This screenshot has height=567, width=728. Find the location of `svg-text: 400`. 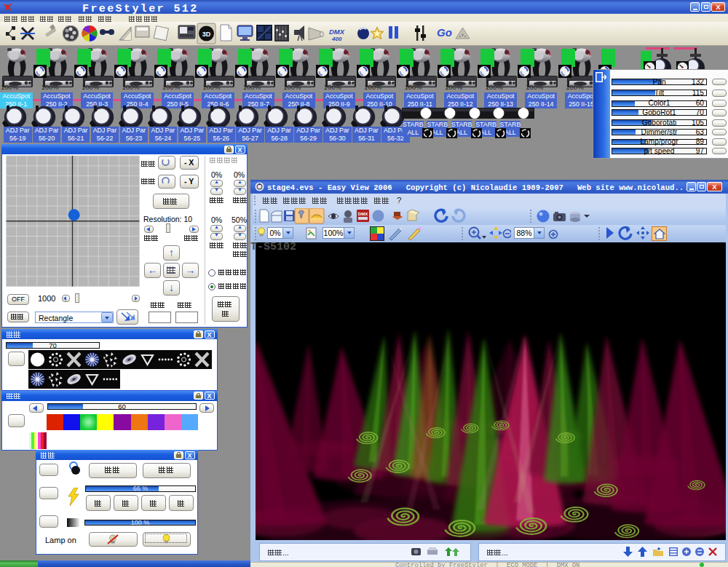

svg-text: 400 is located at coordinates (336, 39).